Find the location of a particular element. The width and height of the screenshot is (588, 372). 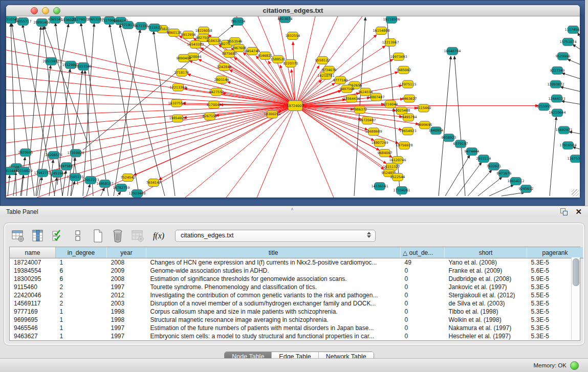

network-node: 18226058 is located at coordinates (204, 31).